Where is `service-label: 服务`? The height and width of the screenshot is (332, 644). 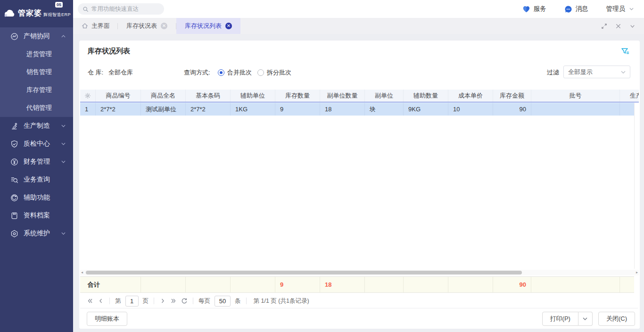
service-label: 服务 is located at coordinates (540, 9).